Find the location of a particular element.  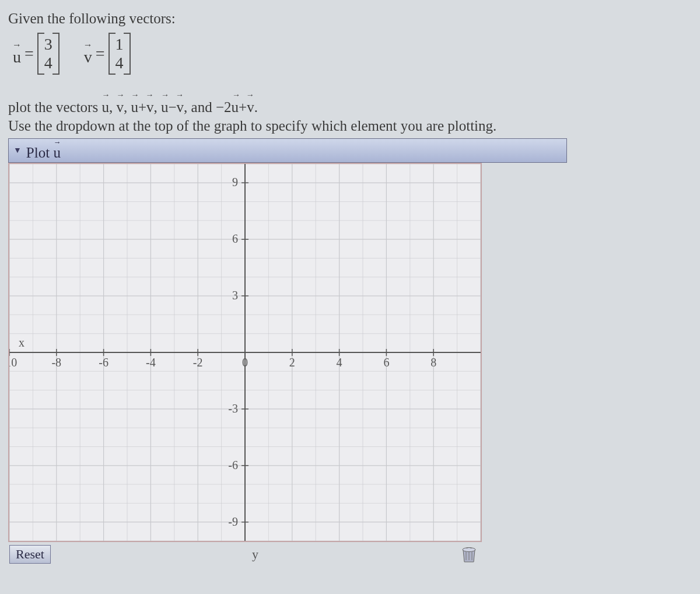

svg-text: -2 is located at coordinates (198, 362).